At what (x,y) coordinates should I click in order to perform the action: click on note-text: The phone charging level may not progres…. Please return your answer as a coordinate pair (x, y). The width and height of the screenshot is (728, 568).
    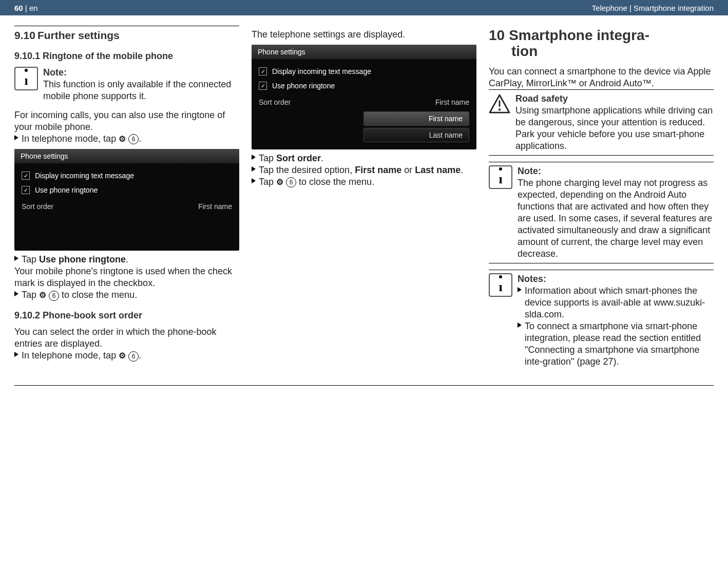
    Looking at the image, I should click on (615, 218).